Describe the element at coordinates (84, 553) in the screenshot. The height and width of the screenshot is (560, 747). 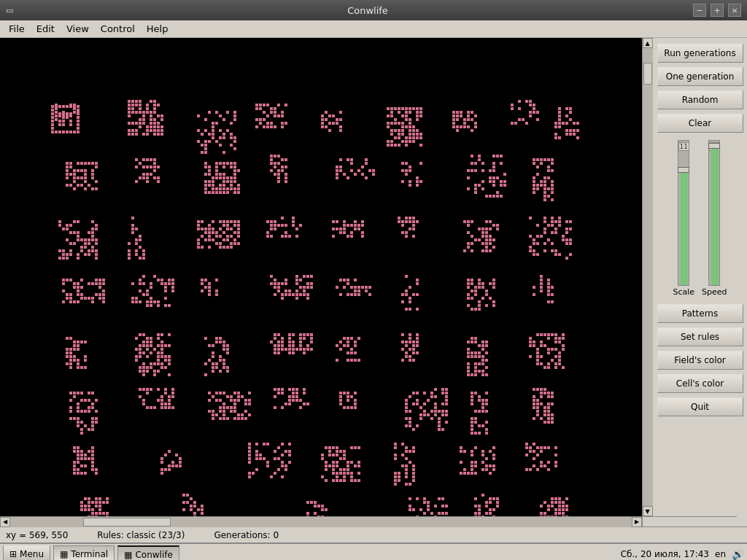
I see `taskbar-terminal: ▦ Terminal` at that location.